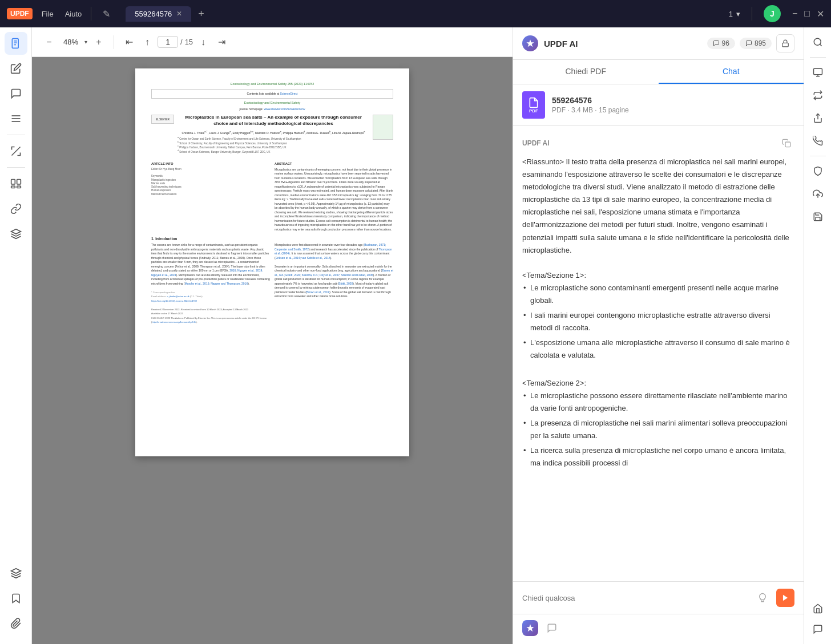 The height and width of the screenshot is (644, 831). Describe the element at coordinates (586, 72) in the screenshot. I see `tab-ask-pdf: Chiedi PDF` at that location.